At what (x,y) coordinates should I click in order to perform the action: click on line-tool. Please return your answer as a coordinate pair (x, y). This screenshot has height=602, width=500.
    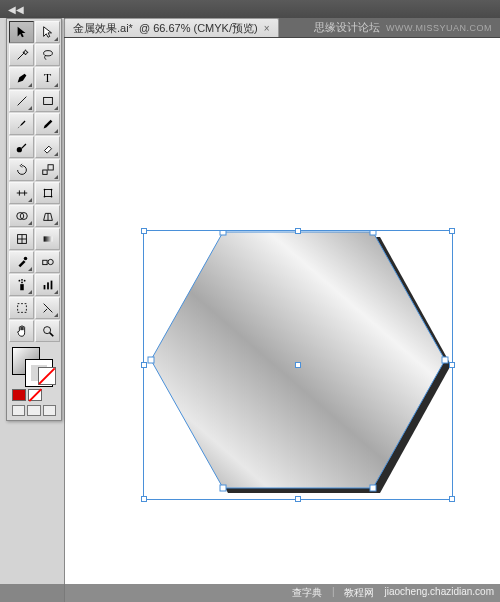
    Looking at the image, I should click on (22, 101).